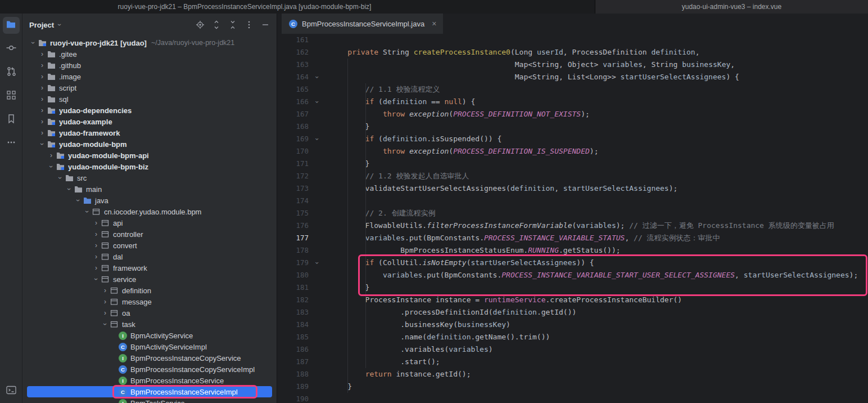 This screenshot has height=403, width=868. Describe the element at coordinates (150, 245) in the screenshot. I see `tree-item-convert: ›convert` at that location.